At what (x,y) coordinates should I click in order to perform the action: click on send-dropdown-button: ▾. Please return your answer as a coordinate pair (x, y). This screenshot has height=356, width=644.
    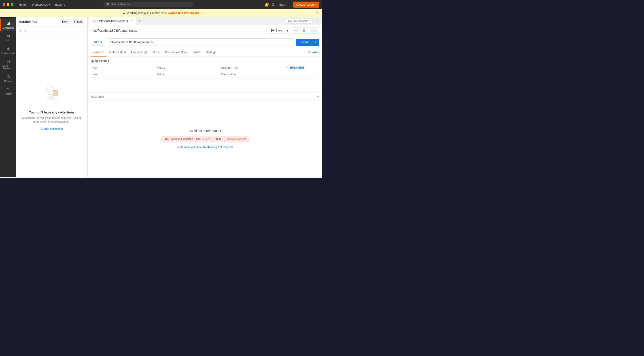
    Looking at the image, I should click on (316, 42).